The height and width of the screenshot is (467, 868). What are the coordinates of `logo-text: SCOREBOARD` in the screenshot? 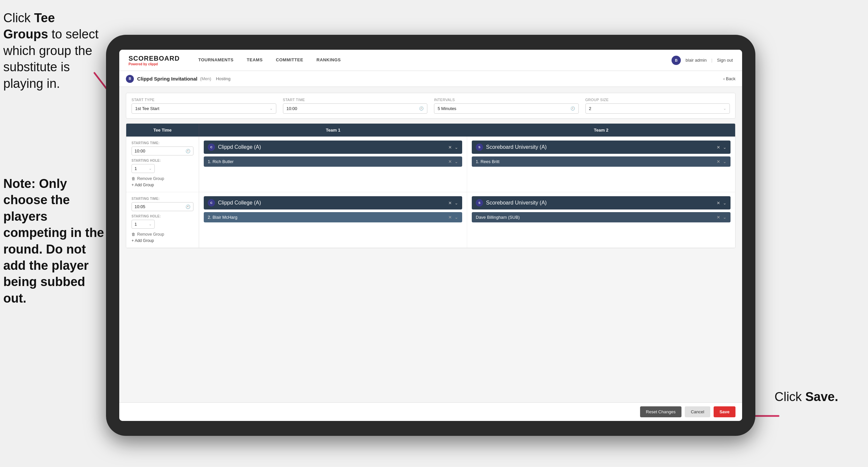 It's located at (154, 59).